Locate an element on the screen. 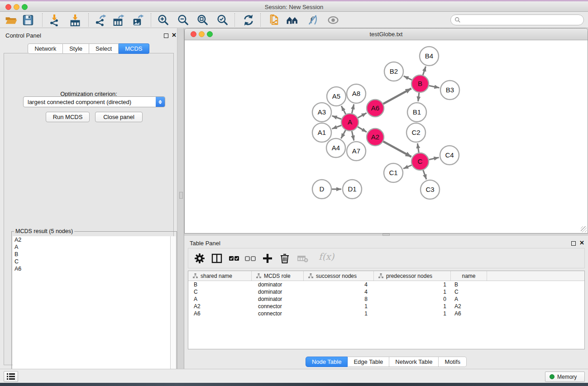 The image size is (588, 386). network-from-file-icon is located at coordinates (274, 20).